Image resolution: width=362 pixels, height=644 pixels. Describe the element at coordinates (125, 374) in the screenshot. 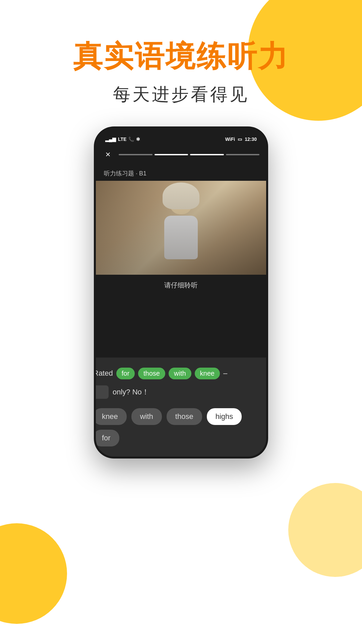

I see `pill-for: for` at that location.